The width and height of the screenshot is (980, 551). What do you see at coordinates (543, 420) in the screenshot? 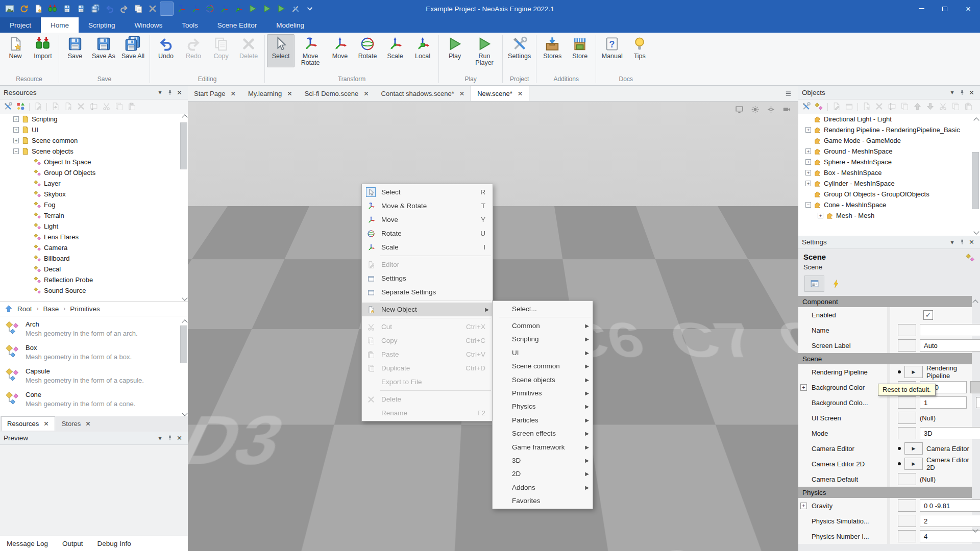
I see `menu-item-particles: Particles▶` at bounding box center [543, 420].